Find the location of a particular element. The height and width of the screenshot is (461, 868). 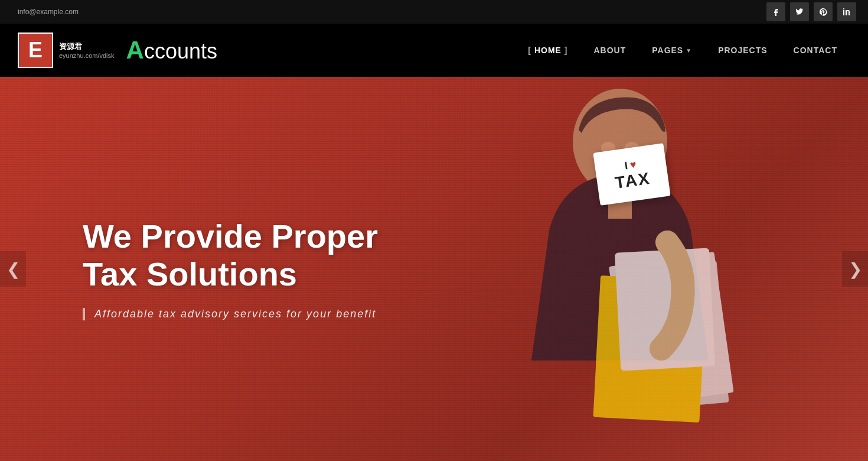

logo-area: E 资源君 eyunzhu.com/vdisk is located at coordinates (66, 50).